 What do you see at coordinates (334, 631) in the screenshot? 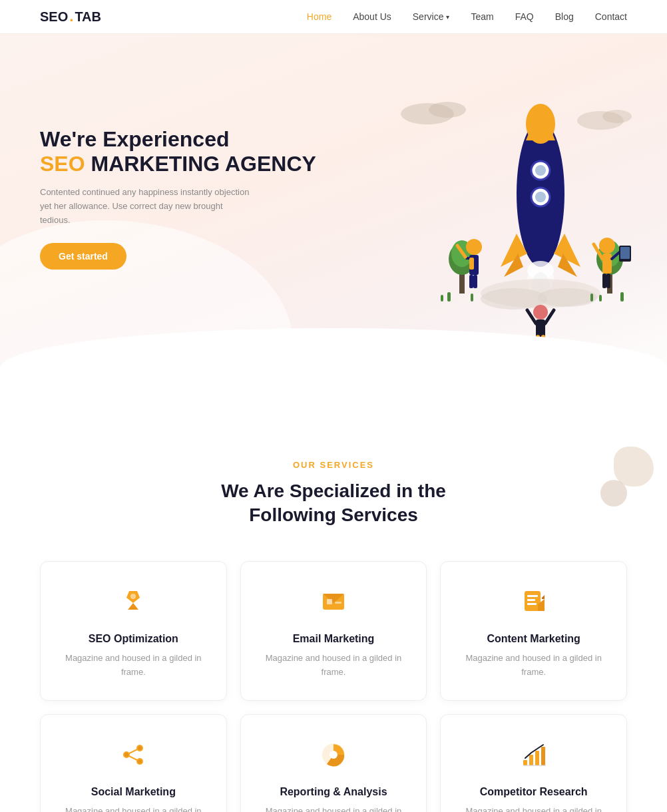
I see `service-card-email: Email Marketing Magazine and housed in a…` at bounding box center [334, 631].